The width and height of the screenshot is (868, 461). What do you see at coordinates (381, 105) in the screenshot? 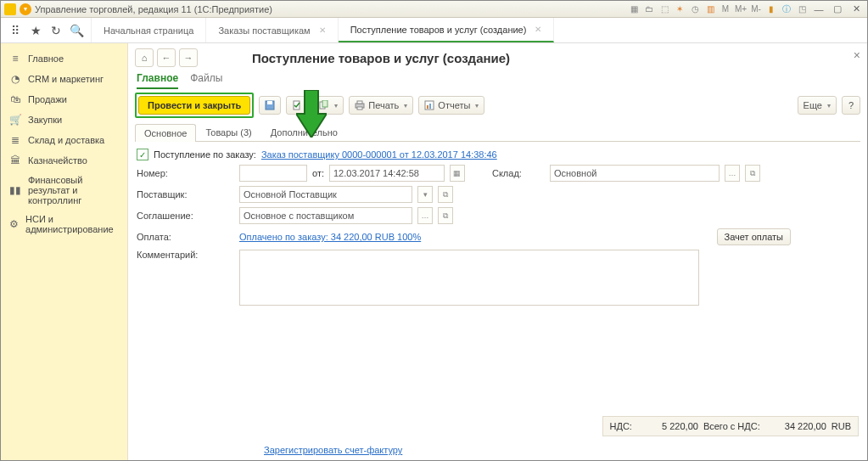
I see `print-button: Печать` at bounding box center [381, 105].